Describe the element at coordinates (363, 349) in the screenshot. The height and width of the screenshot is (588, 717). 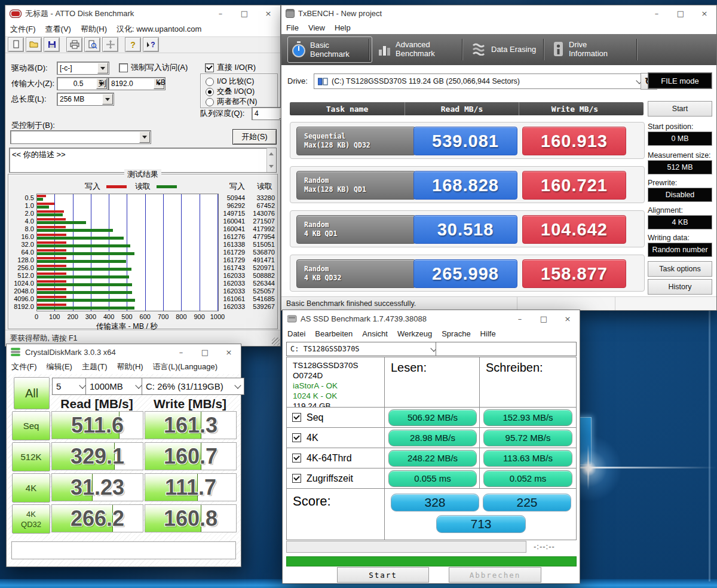
I see `drive-select: C: TS128GSSD370S` at that location.